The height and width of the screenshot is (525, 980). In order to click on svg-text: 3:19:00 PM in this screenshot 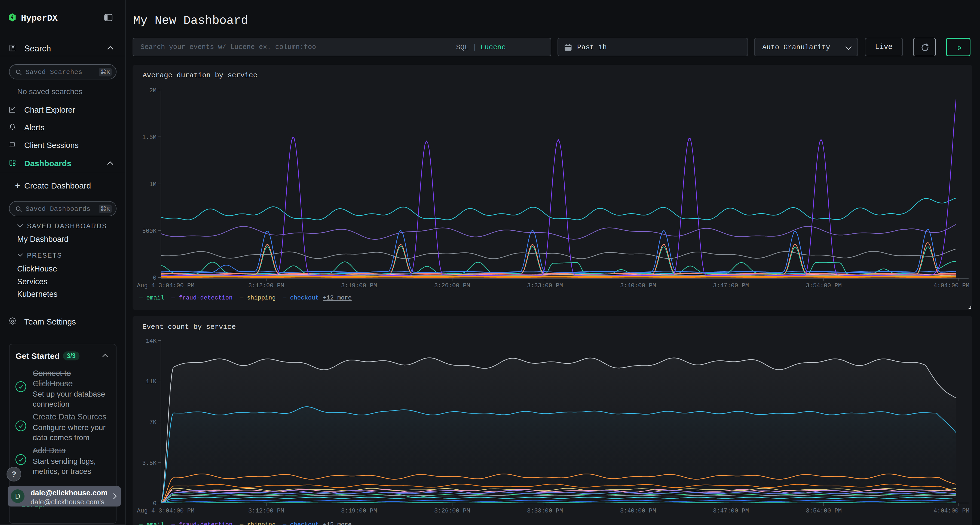, I will do `click(359, 511)`.